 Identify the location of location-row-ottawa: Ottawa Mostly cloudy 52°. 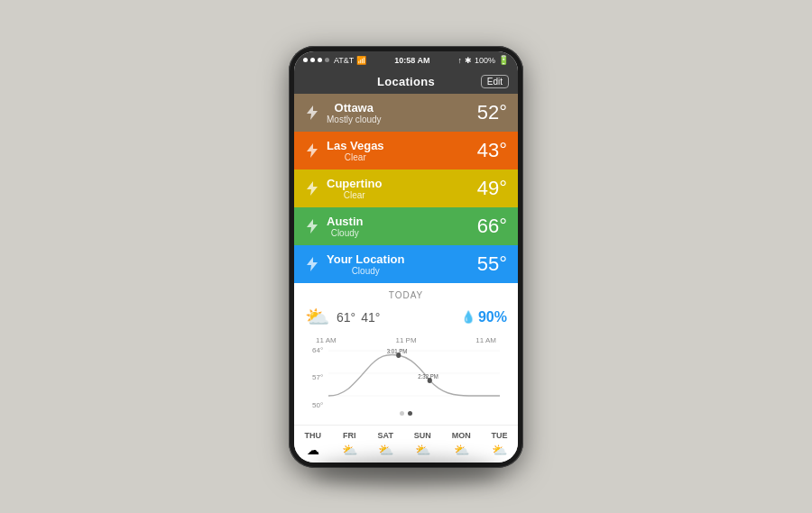
(406, 113).